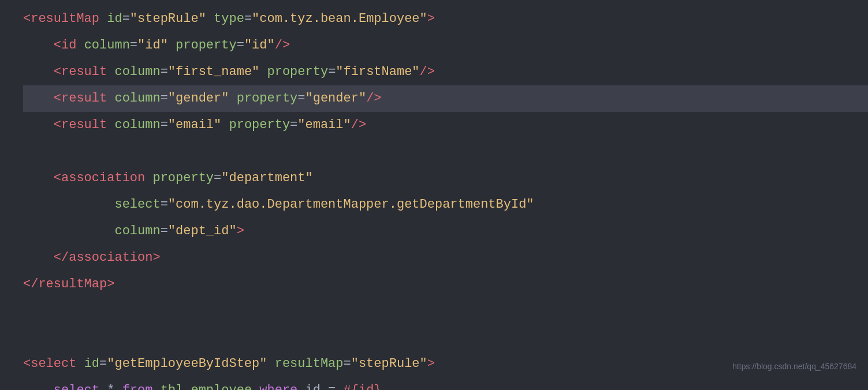 The width and height of the screenshot is (868, 390). Describe the element at coordinates (446, 99) in the screenshot. I see `code-line: <result column="gender" property="gender…` at that location.